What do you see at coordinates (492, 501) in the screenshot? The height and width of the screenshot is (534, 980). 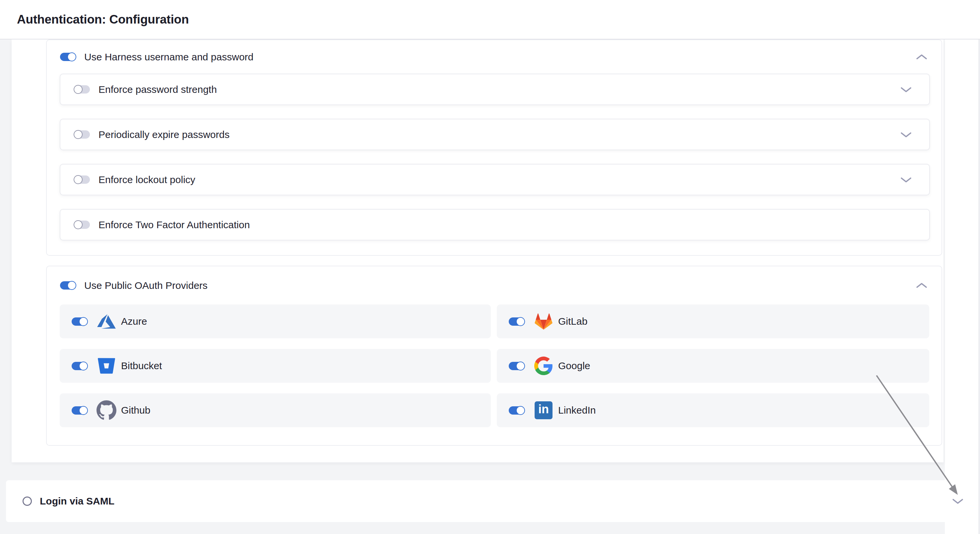 I see `saml-login-card: Login via SAML` at bounding box center [492, 501].